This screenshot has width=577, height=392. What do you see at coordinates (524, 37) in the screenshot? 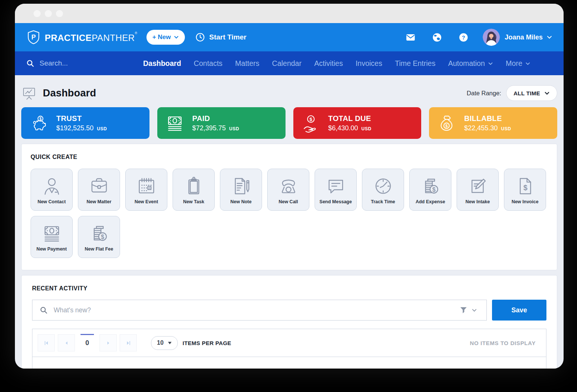
I see `user-name: Joana Miles` at bounding box center [524, 37].